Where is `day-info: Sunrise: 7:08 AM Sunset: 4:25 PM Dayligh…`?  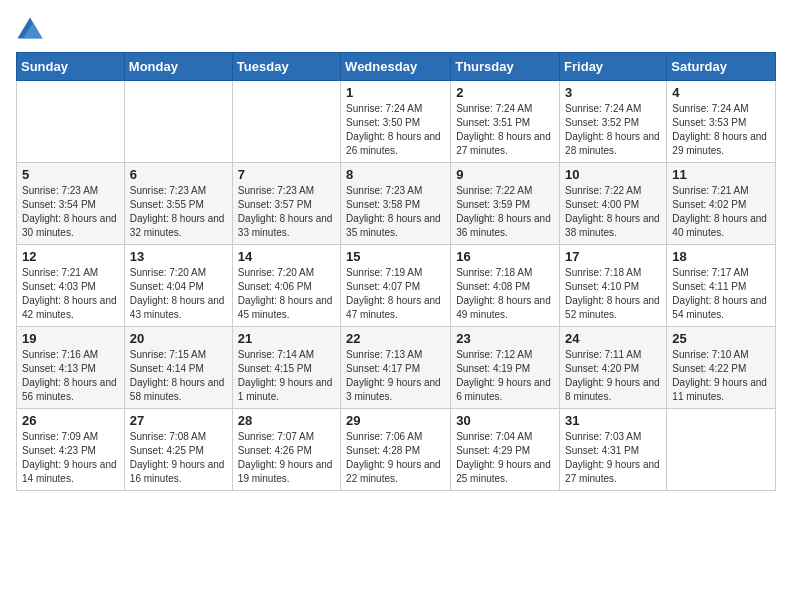 day-info: Sunrise: 7:08 AM Sunset: 4:25 PM Dayligh… is located at coordinates (178, 458).